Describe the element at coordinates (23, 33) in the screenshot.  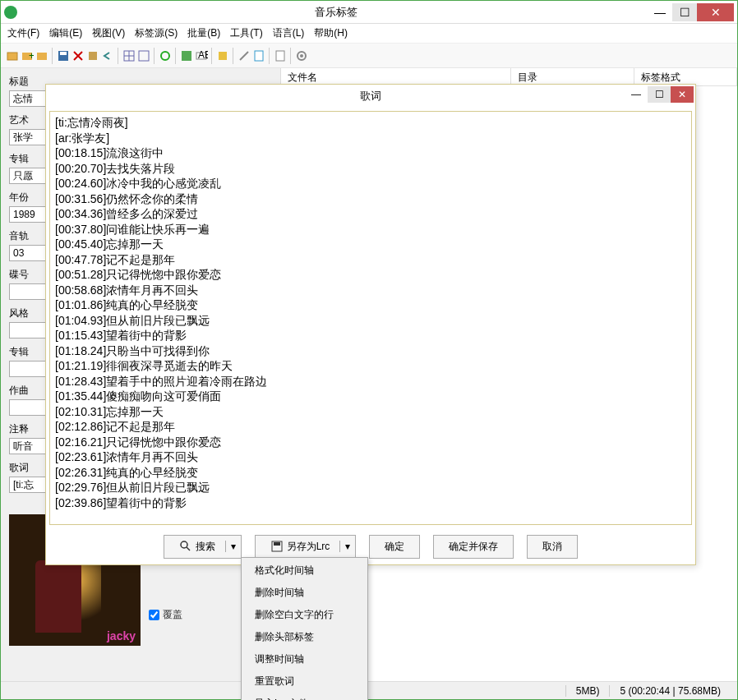
I see `menu-file: 文件(F)` at that location.